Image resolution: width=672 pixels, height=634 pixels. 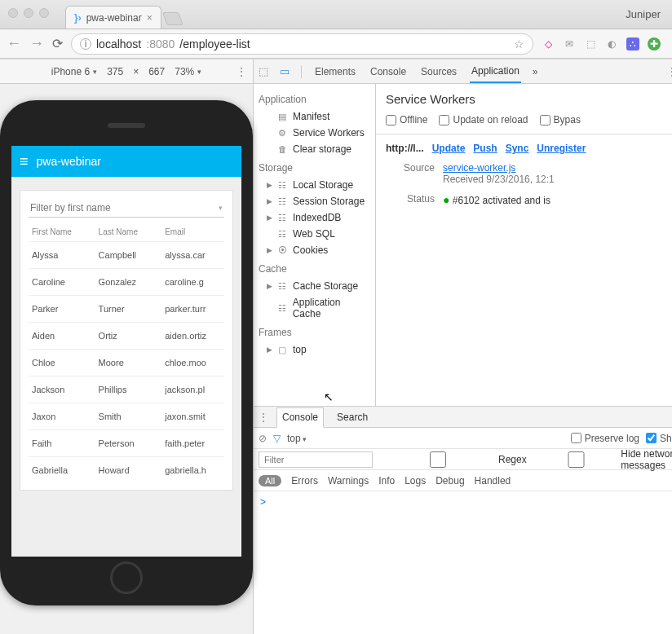 I want to click on drawer-menu, so click(x=263, y=417).